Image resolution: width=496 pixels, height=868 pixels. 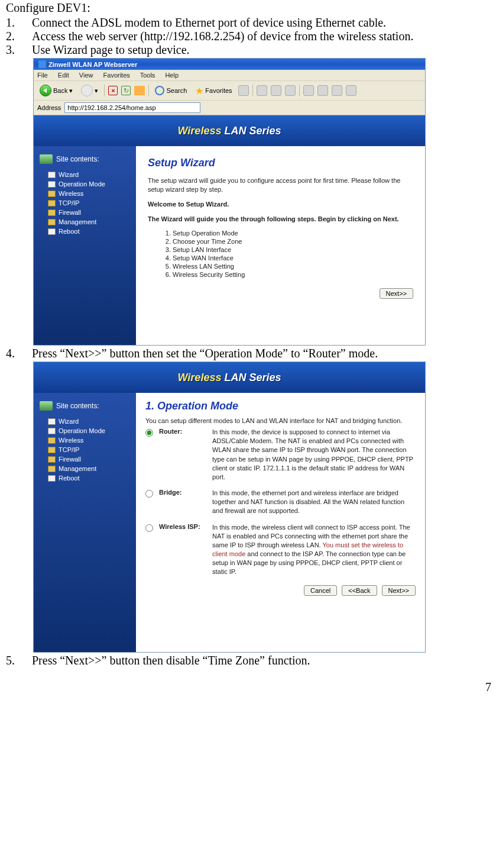 I want to click on back-icon, so click(x=46, y=91).